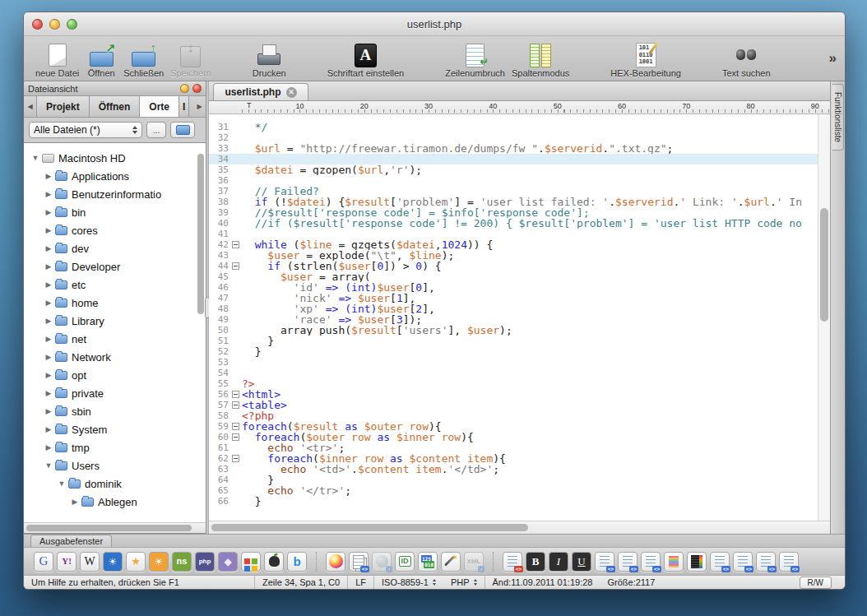  I want to click on document-stack-icon: <>, so click(359, 562).